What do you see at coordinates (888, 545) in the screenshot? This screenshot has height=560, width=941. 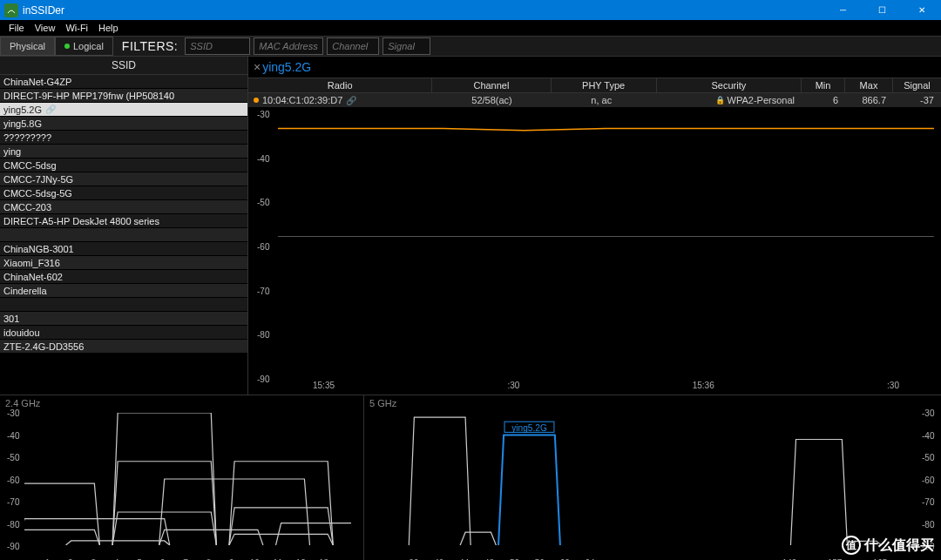 I see `watermark: 值 什么值得买` at bounding box center [888, 545].